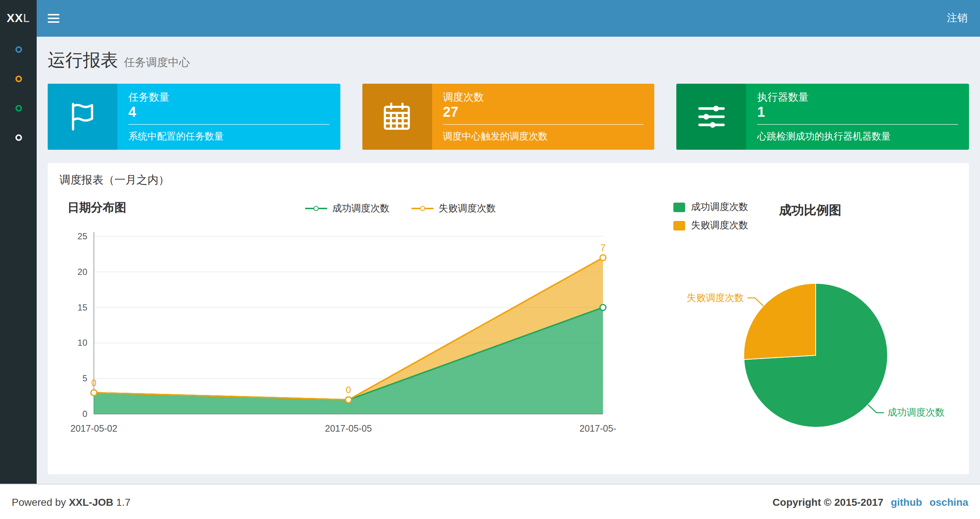 This screenshot has height=519, width=980. I want to click on sidebar-item-2 circle-outline-icon, so click(18, 79).